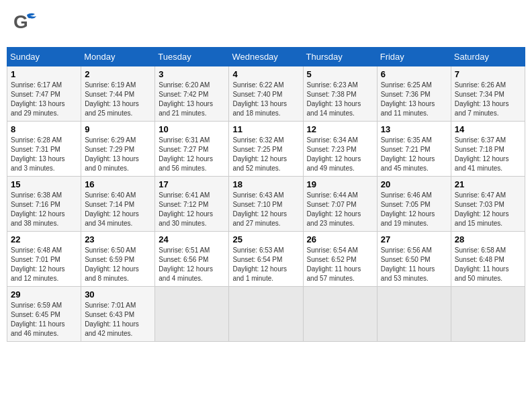  What do you see at coordinates (488, 94) in the screenshot?
I see `calendar-cell: 7Sunrise: 6:26 AM Sunset: 7:34 PM Daylig…` at bounding box center [488, 94].